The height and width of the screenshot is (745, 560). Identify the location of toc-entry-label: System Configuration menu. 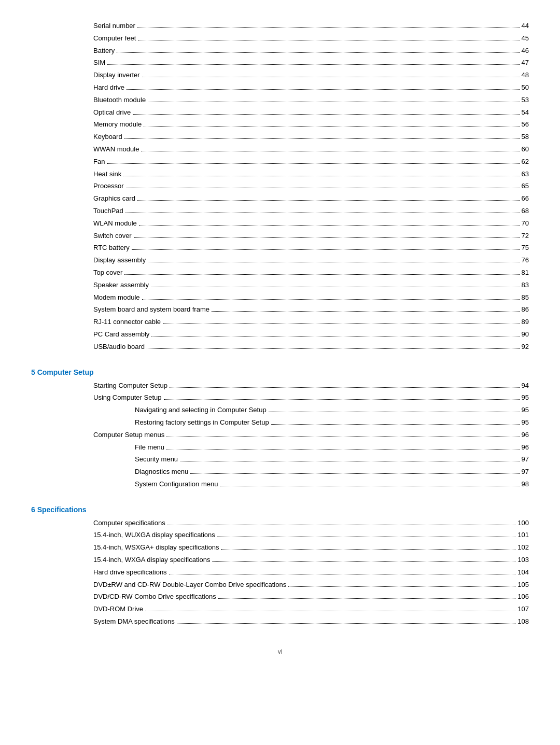
(176, 484).